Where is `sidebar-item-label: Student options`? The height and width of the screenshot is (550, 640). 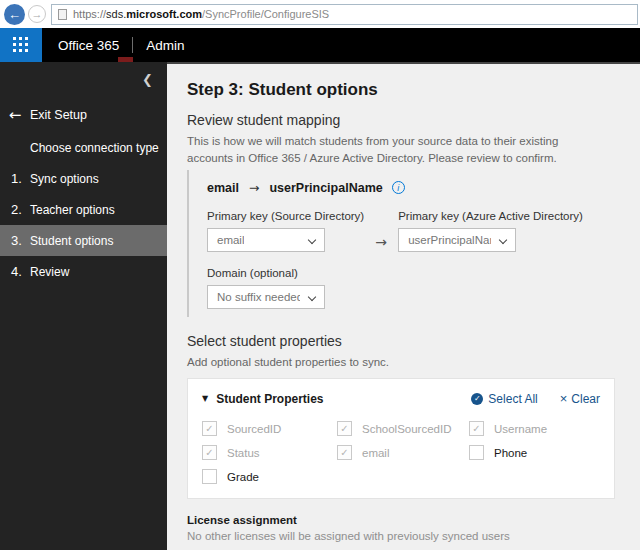
sidebar-item-label: Student options is located at coordinates (72, 241).